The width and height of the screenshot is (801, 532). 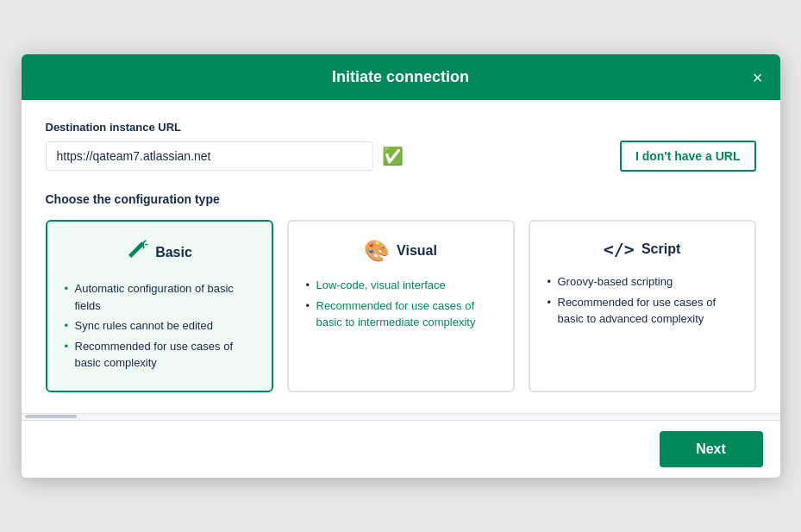 I want to click on config-section-label: Choose the configuration type, so click(x=401, y=199).